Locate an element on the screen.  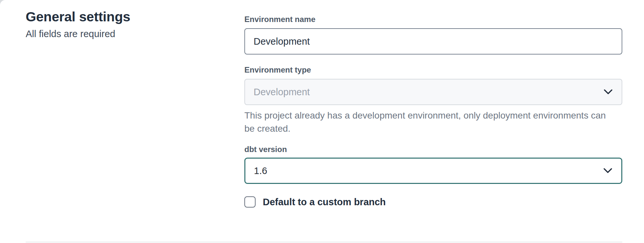
custom-branch-field: Default to a custom branch is located at coordinates (433, 202).